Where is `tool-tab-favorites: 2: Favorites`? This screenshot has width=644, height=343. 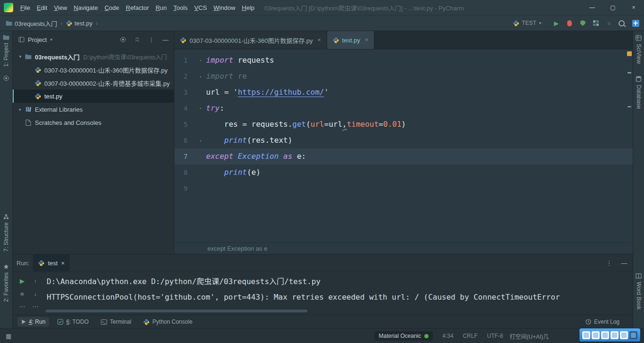 tool-tab-favorites: 2: Favorites is located at coordinates (6, 283).